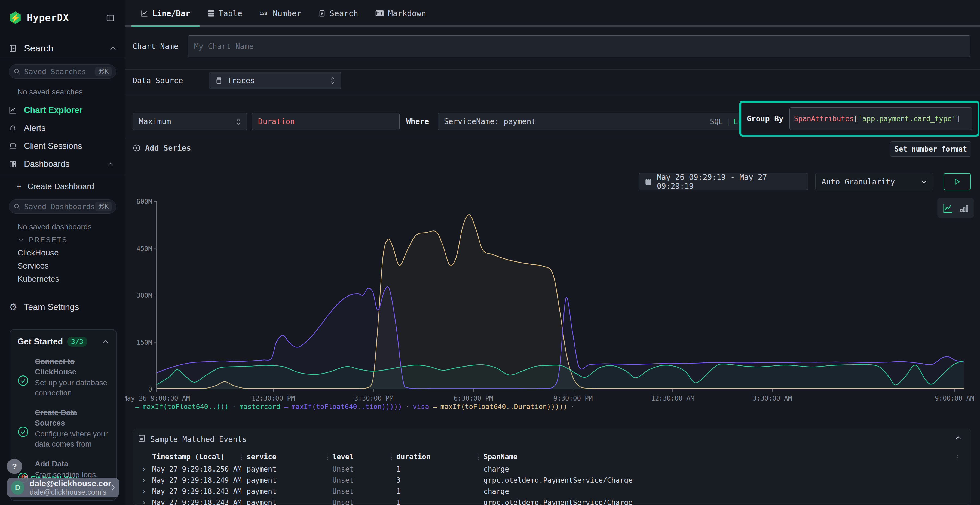  Describe the element at coordinates (62, 253) in the screenshot. I see `preset-clickhouse: ClickHouse` at that location.